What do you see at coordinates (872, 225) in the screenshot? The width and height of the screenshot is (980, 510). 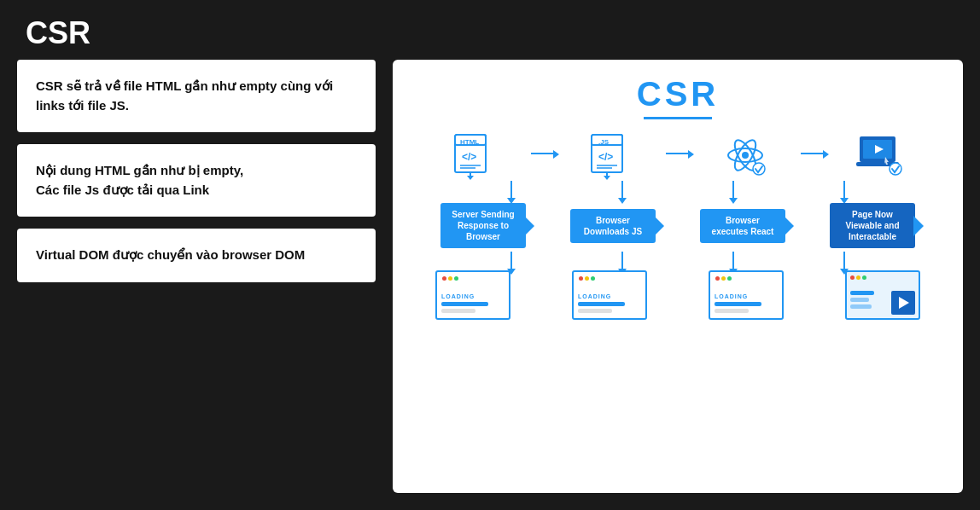 I see `step-box-4-text: Page Now Viewable and Interactable` at bounding box center [872, 225].